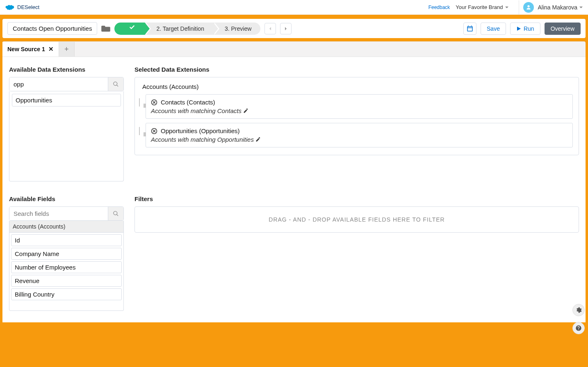  I want to click on step-next-button, so click(286, 29).